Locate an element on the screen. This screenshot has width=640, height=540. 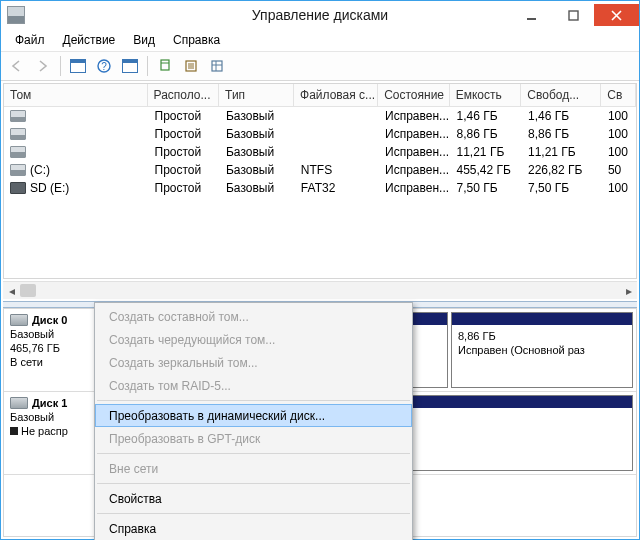
action-button is located at coordinates (191, 66).